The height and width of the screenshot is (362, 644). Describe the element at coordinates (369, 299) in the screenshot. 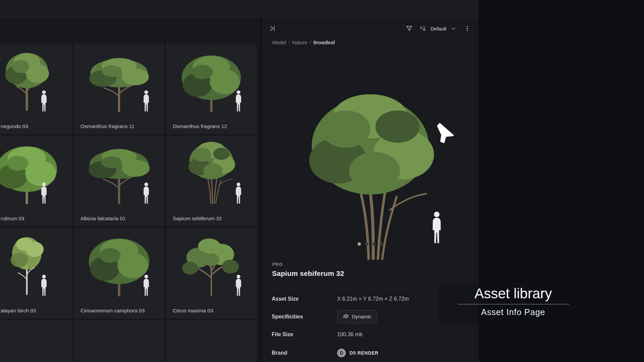

I see `asset-size-value: X 6.21m × Y 6.72m × Z 6.72m` at that location.